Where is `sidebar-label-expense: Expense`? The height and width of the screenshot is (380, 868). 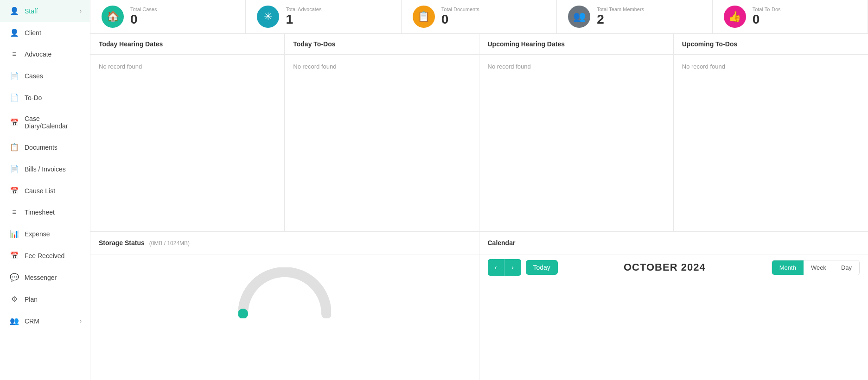 sidebar-label-expense: Expense is located at coordinates (53, 234).